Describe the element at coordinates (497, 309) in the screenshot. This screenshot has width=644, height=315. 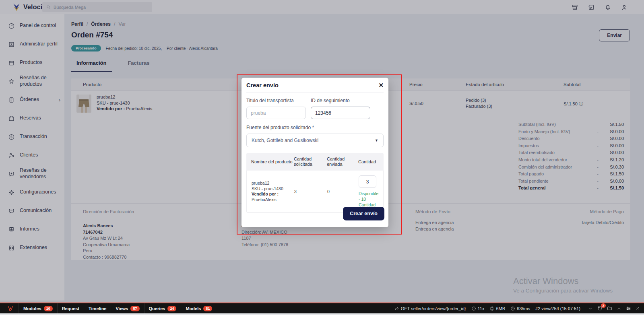
I see `memory-metric: 6MB` at that location.